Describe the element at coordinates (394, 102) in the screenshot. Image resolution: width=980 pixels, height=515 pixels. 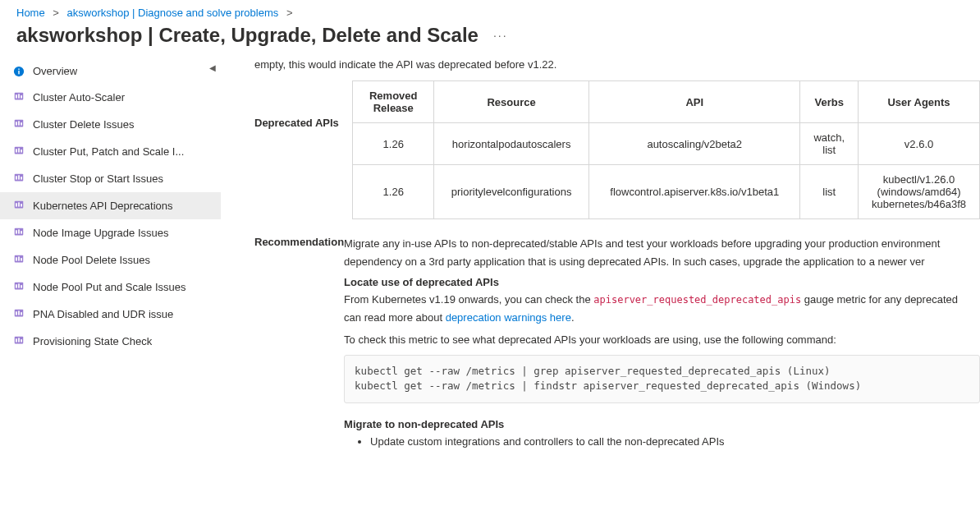
I see `table-header: Removed Release` at that location.